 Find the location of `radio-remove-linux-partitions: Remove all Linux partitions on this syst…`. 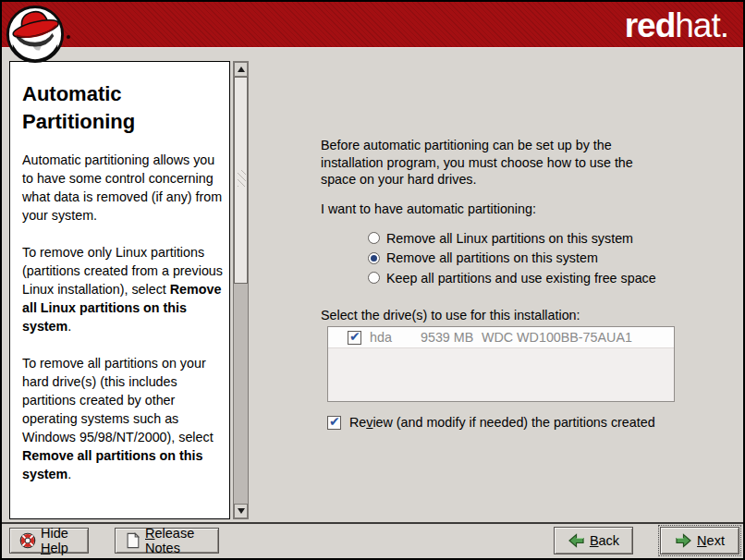

radio-remove-linux-partitions: Remove all Linux partitions on this syst… is located at coordinates (512, 238).